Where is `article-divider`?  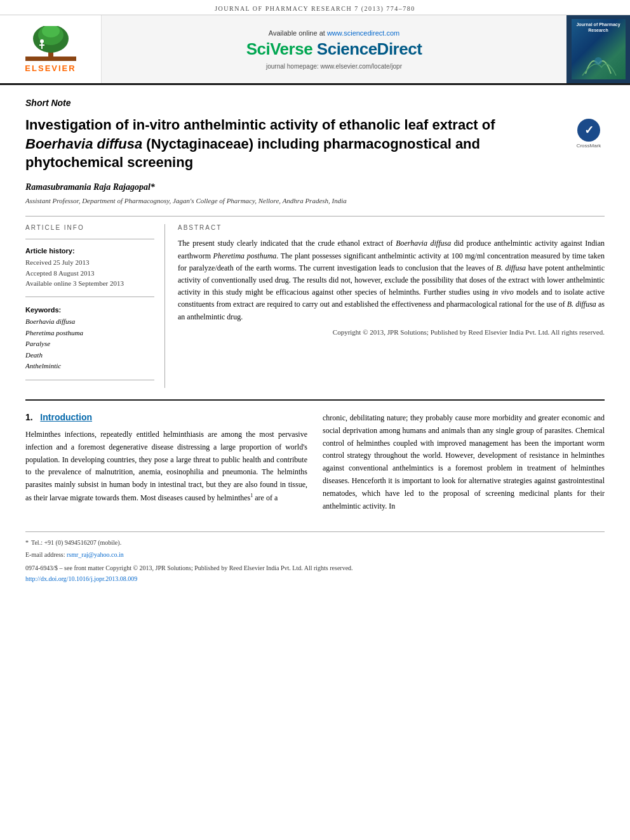
article-divider is located at coordinates (315, 216).